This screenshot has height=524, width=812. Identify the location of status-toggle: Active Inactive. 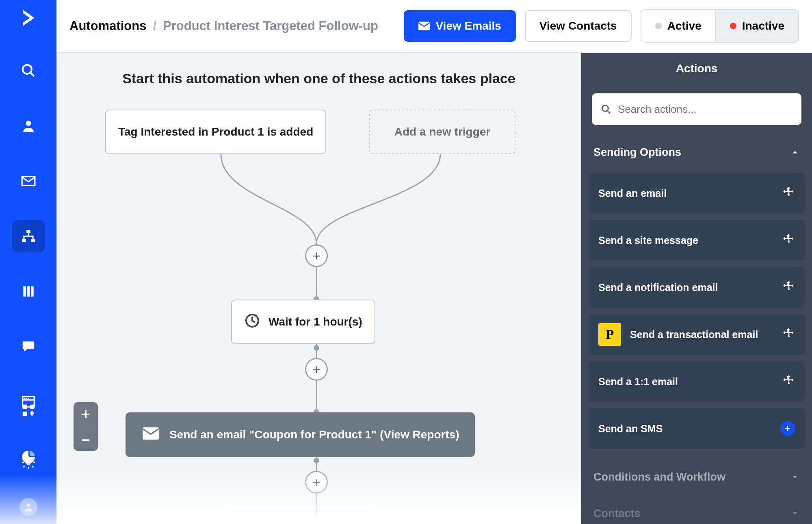
(720, 26).